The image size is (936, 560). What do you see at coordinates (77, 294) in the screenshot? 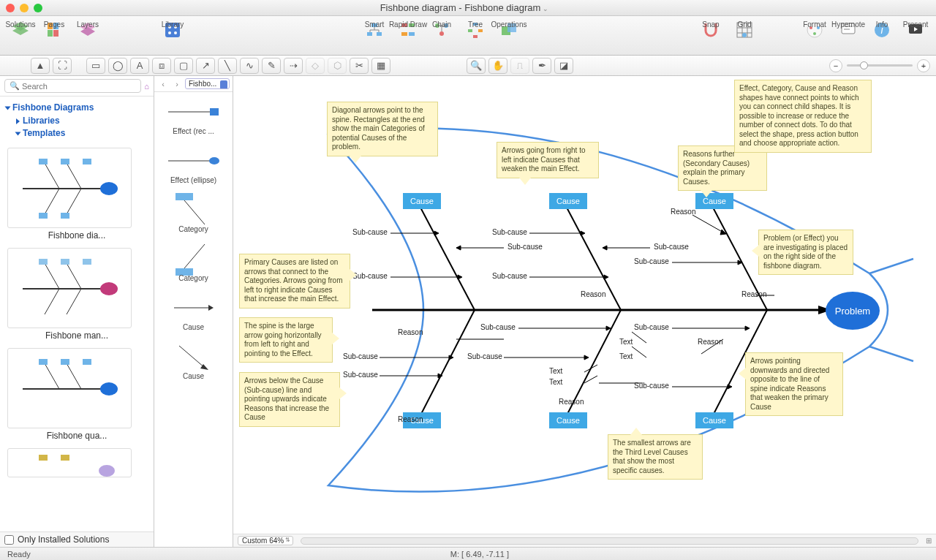
I see `template-item: Fishbone man...` at bounding box center [77, 294].